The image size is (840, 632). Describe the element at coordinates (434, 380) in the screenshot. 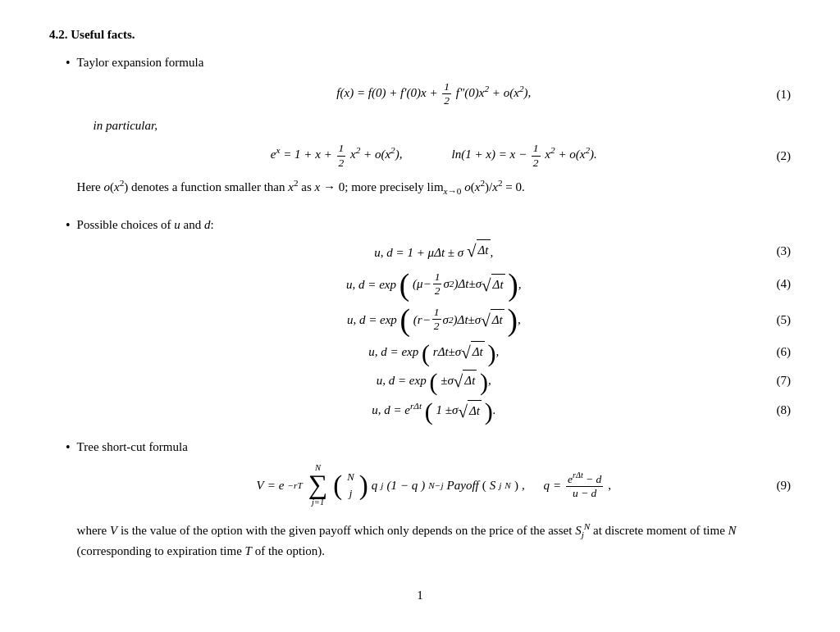

I see `eq7-formula: u, d = exp ( ±σ √ Δt ),` at that location.